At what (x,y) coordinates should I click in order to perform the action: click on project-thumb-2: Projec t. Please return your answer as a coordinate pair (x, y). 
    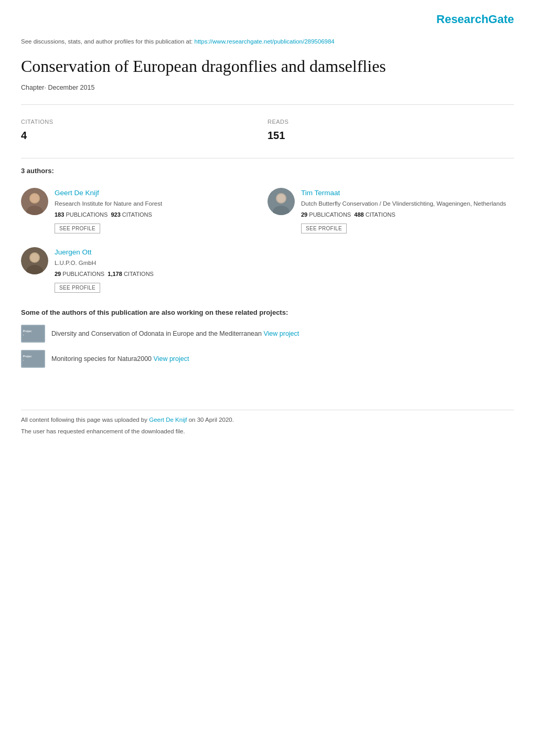
    Looking at the image, I should click on (33, 359).